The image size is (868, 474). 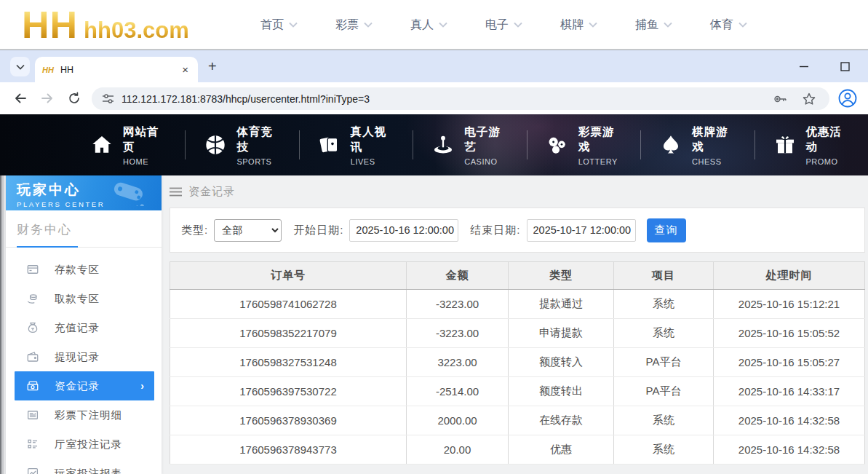 I want to click on top-nav-fishing: 捕鱼, so click(x=672, y=25).